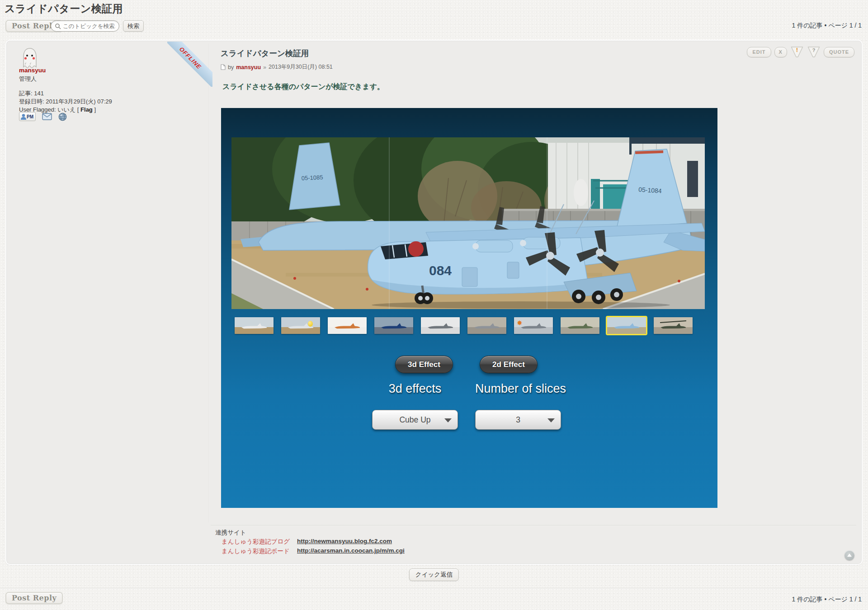  What do you see at coordinates (424, 364) in the screenshot?
I see `effect-3d-button: 3d Effect` at bounding box center [424, 364].